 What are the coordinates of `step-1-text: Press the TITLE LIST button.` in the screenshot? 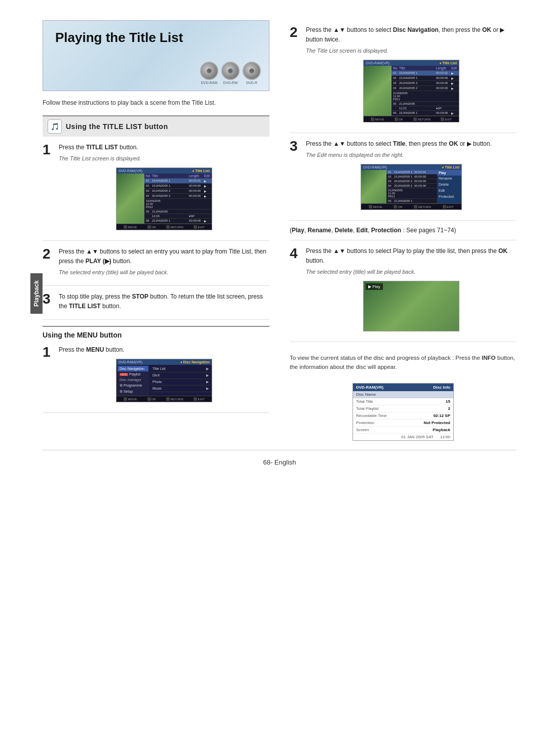 It's located at (164, 148).